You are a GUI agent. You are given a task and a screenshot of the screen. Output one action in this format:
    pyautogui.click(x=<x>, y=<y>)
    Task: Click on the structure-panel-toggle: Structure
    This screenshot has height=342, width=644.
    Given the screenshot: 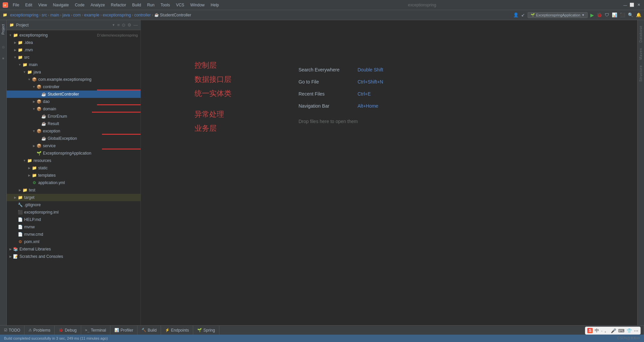 What is the action you would take?
    pyautogui.click(x=641, y=73)
    